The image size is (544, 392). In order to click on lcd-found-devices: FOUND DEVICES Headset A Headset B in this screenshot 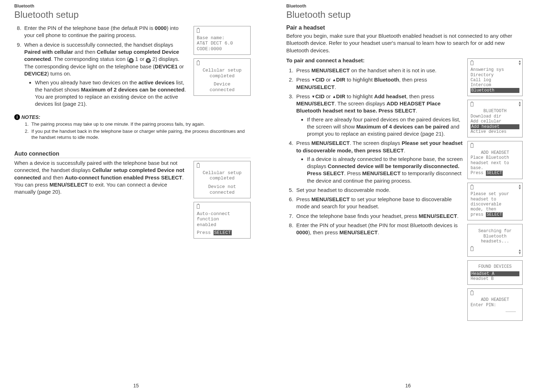, I will do `click(495, 273)`.